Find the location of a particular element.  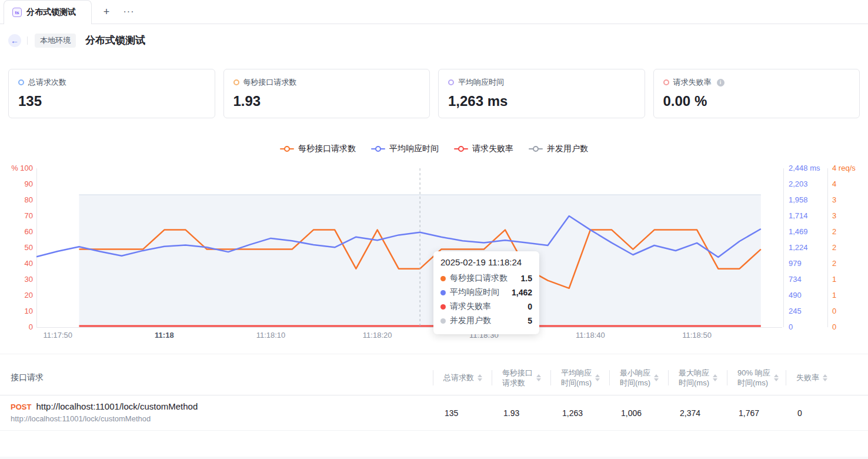

ms-tick: 245 is located at coordinates (807, 311).